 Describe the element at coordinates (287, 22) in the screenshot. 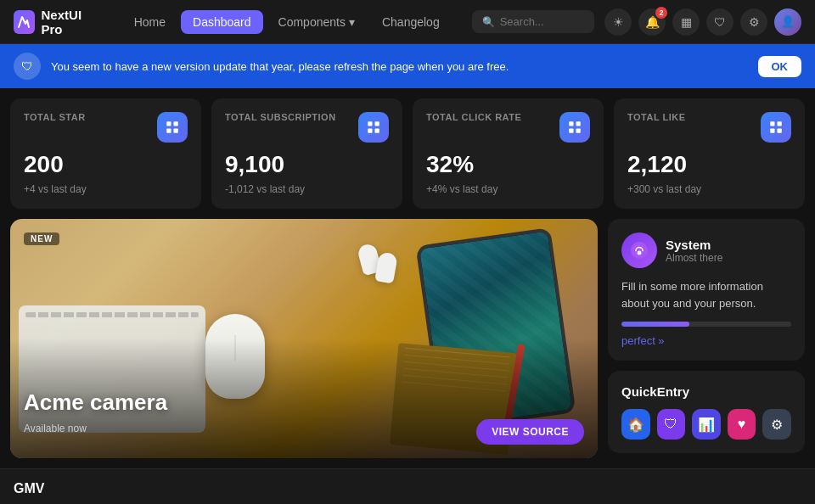

I see `nav-links: Home Dashboard Components ▾ Changelog` at that location.